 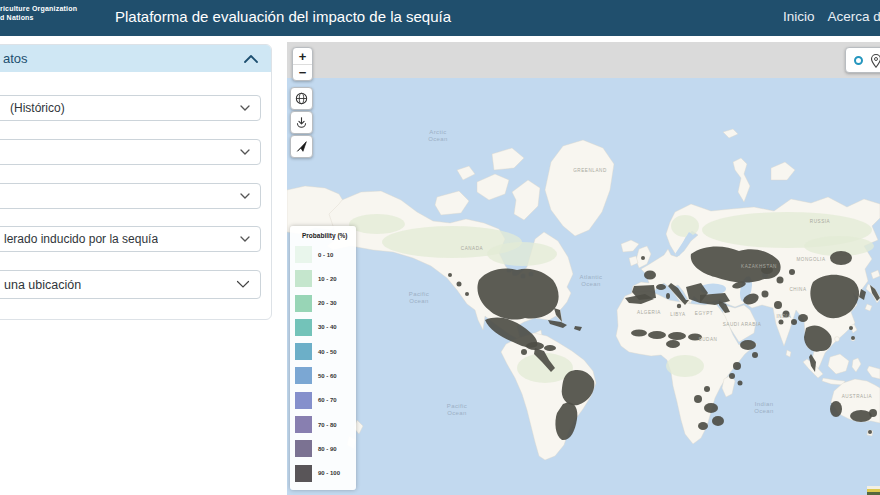 What do you see at coordinates (328, 400) in the screenshot?
I see `legend-label: 60 - 70` at bounding box center [328, 400].